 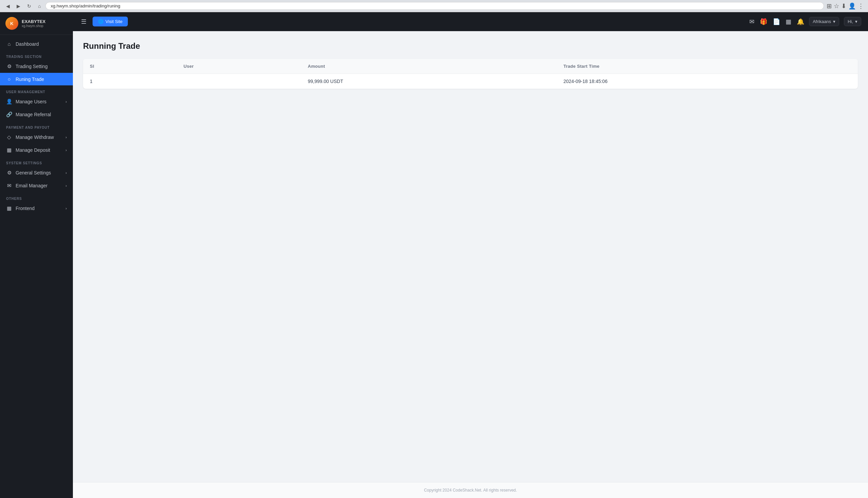 I want to click on sidebar-item-dashboard: ⌂ Dashboard, so click(x=36, y=44).